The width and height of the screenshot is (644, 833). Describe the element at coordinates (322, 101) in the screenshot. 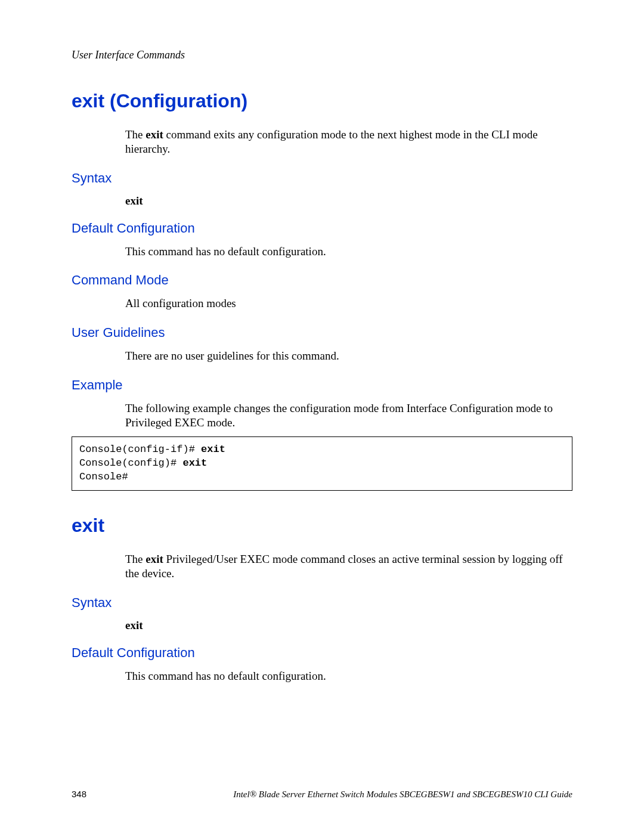

I see `command-title-exit-configuration: exit (Configuration)` at that location.